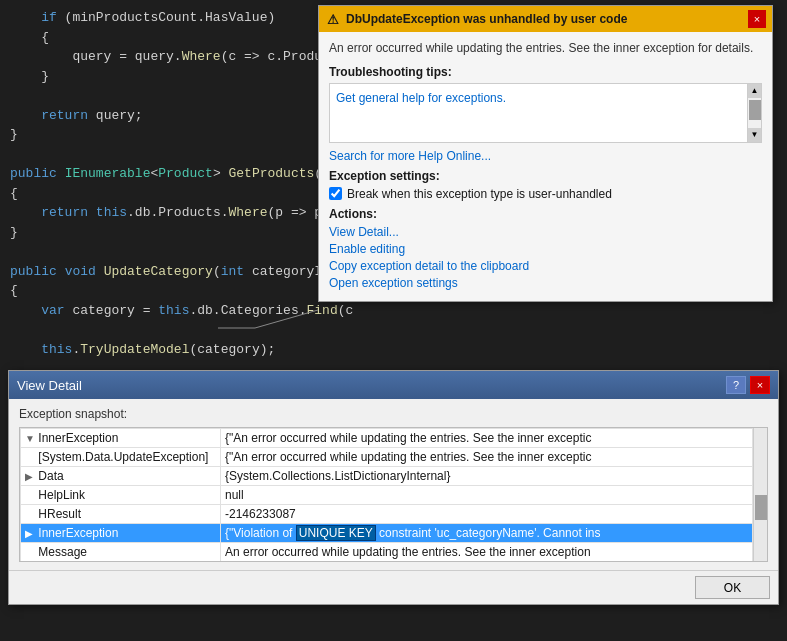 The height and width of the screenshot is (641, 787). What do you see at coordinates (546, 185) in the screenshot?
I see `exception-settings-section: Exception settings: Break when this exce…` at bounding box center [546, 185].